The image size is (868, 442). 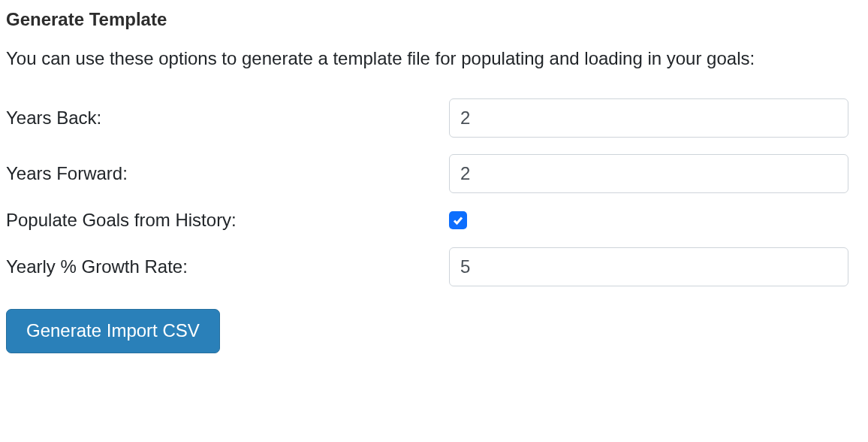 What do you see at coordinates (434, 220) in the screenshot?
I see `populate-history-row: Populate Goals from History:` at bounding box center [434, 220].